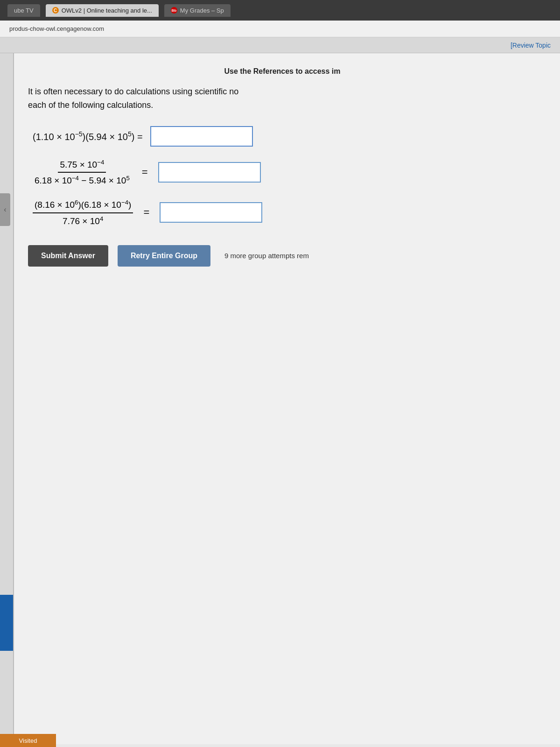 The height and width of the screenshot is (747, 560). Describe the element at coordinates (145, 172) in the screenshot. I see `equation-2-equals: =` at that location.